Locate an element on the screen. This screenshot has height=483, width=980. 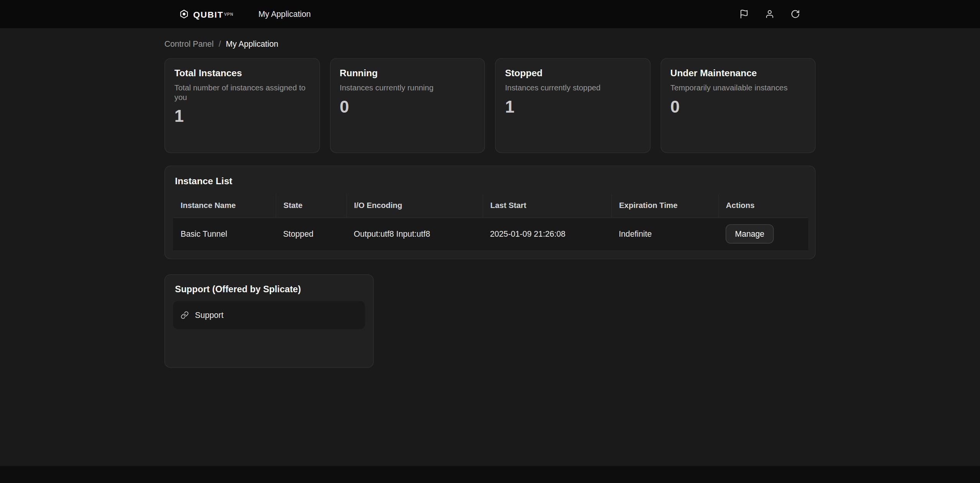
table-row: Basic Tunnel Stopped Output:utf8 Input:u… is located at coordinates (491, 234).